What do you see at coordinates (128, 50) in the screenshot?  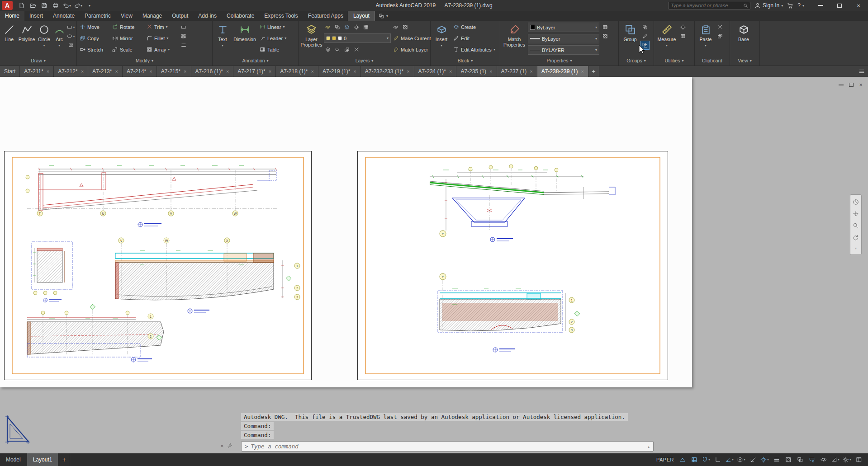 I see `scale-button: Scale` at bounding box center [128, 50].